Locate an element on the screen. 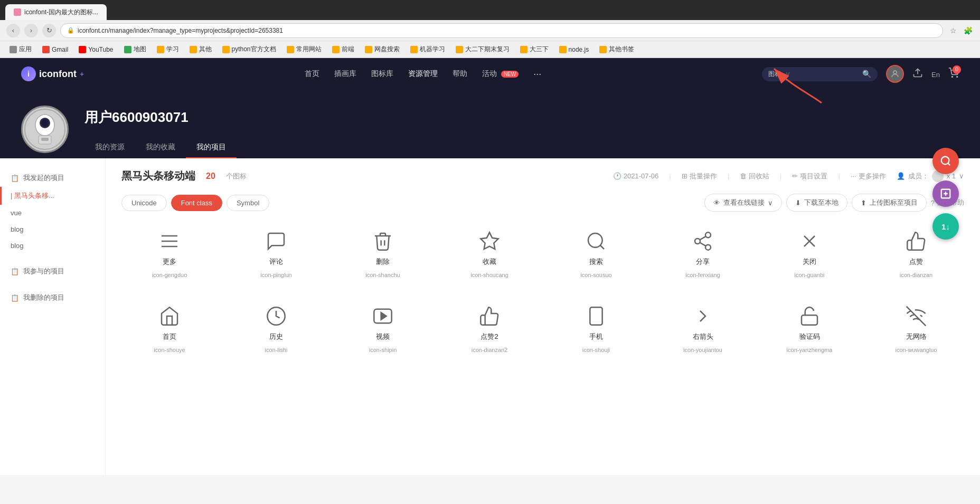 The width and height of the screenshot is (980, 504). bookmark-nodejs: node.js is located at coordinates (574, 50).